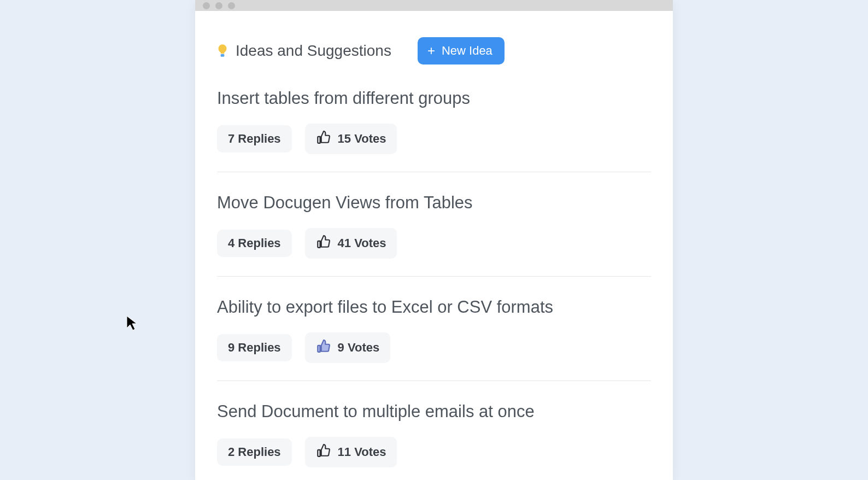 This screenshot has height=480, width=868. Describe the element at coordinates (255, 139) in the screenshot. I see `replies-pill: 7 Replies` at that location.